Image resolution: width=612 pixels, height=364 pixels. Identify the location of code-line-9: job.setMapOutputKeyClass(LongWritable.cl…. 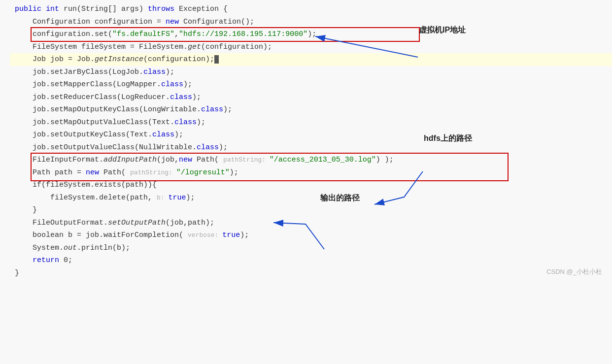
(311, 110).